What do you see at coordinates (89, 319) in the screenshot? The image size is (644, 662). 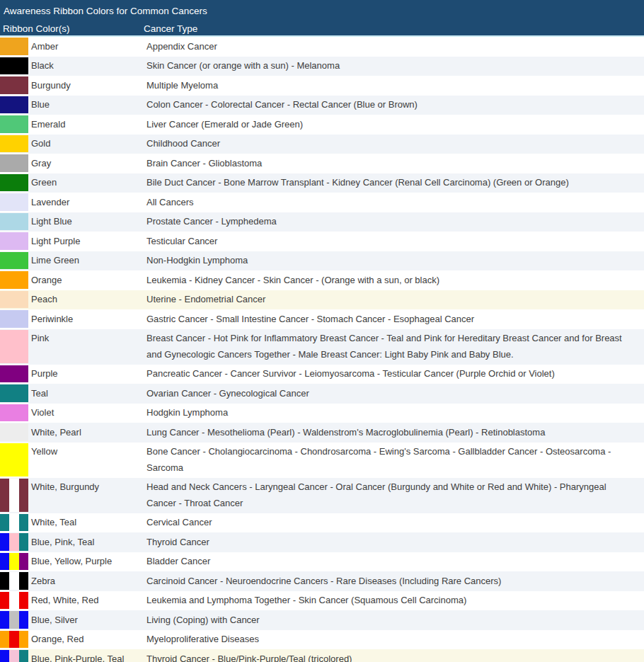 I see `ribbon-color-name: Periwinkle` at bounding box center [89, 319].